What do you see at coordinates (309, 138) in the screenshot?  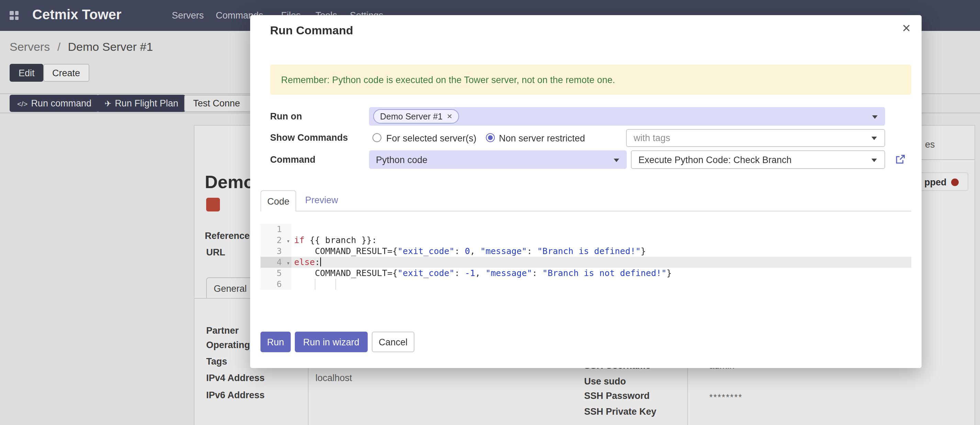 I see `show-commands-label: Show Commands` at bounding box center [309, 138].